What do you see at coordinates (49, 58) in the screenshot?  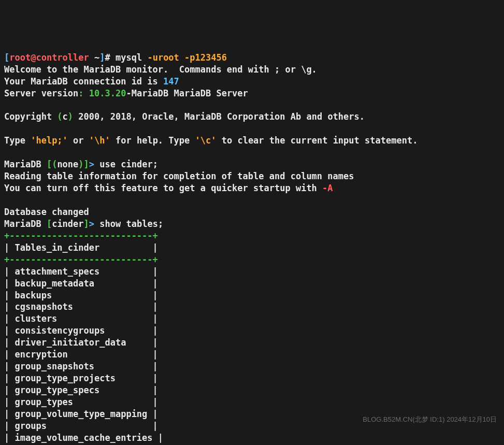 I see `prompt-user-host: root@controller` at bounding box center [49, 58].